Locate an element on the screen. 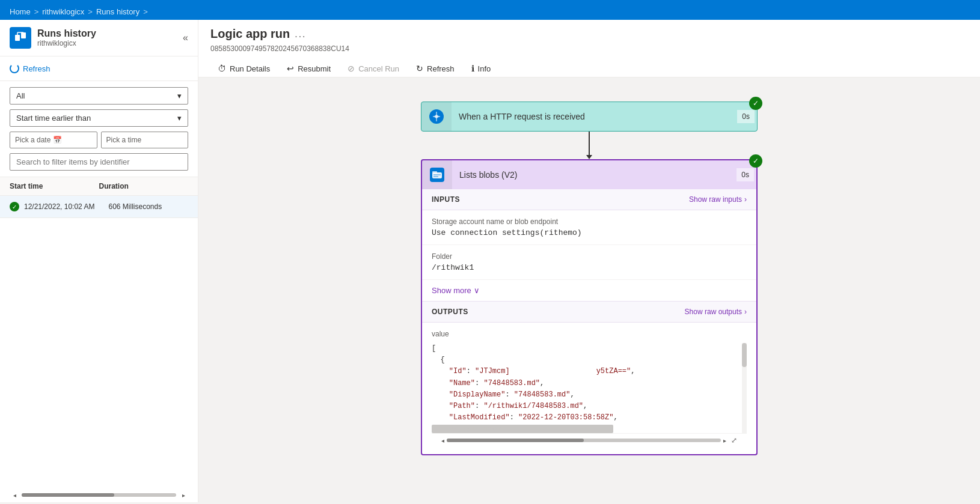  show-raw-outputs-button: Show raw outputs › is located at coordinates (715, 312).